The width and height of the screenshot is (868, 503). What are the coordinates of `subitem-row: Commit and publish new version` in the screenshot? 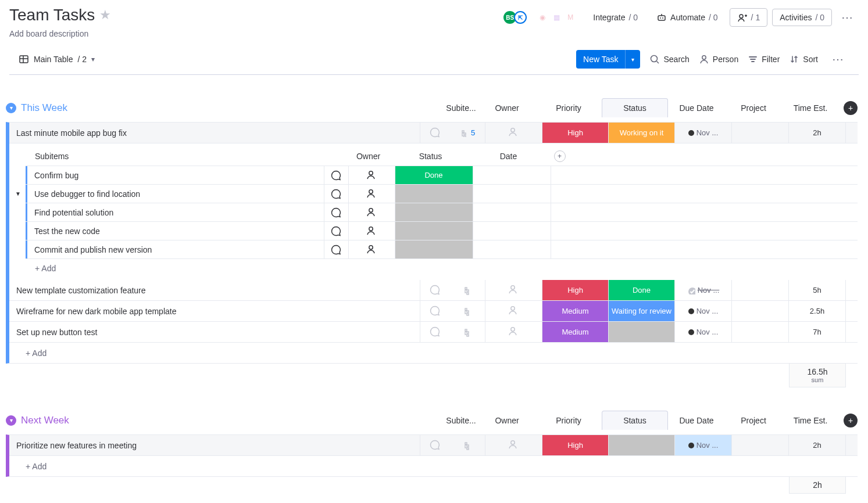 It's located at (442, 250).